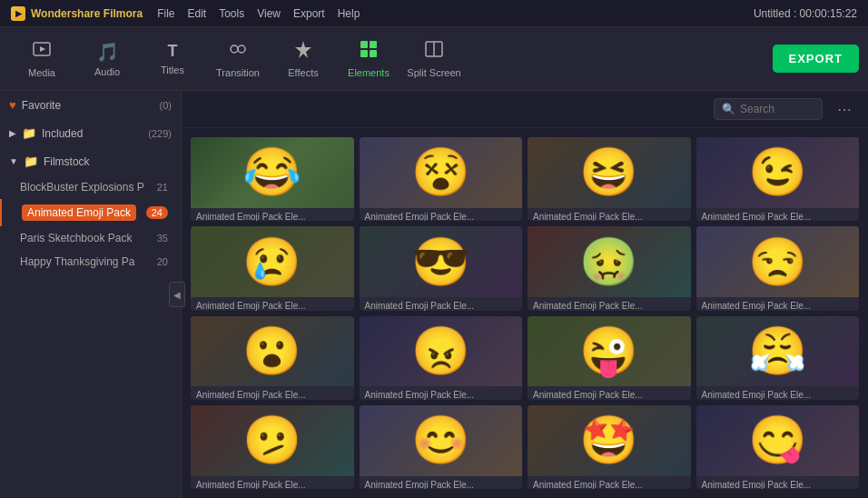  I want to click on thanksgiving-label: Happy Thanksgiving Pa, so click(78, 262).